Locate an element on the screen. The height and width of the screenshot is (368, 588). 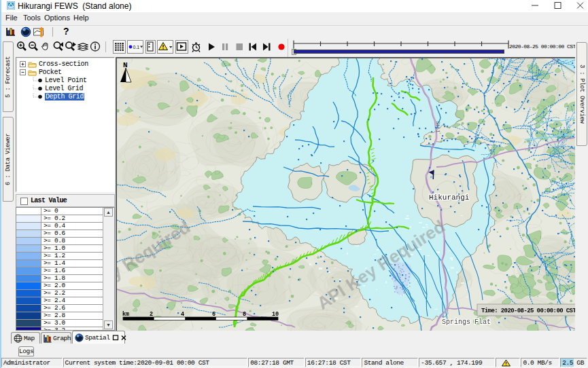
legend-label: >= 0.4 is located at coordinates (54, 225).